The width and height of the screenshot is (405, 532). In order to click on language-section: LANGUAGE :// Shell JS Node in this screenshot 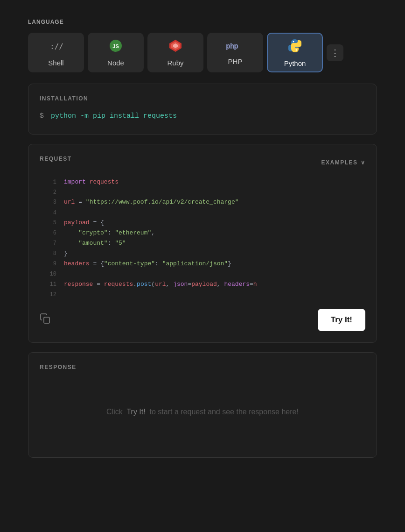, I will do `click(202, 46)`.